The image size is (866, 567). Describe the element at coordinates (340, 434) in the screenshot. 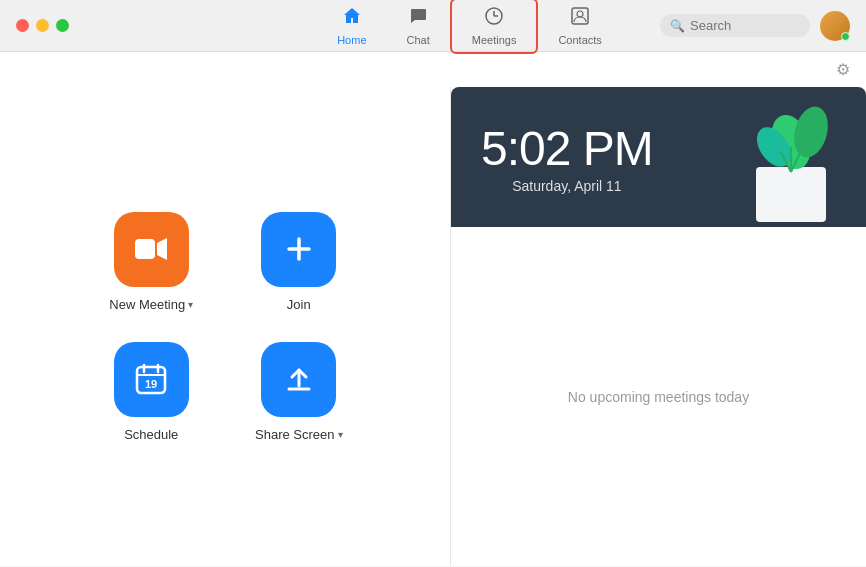

I see `share-screen-chevron: ▾` at that location.